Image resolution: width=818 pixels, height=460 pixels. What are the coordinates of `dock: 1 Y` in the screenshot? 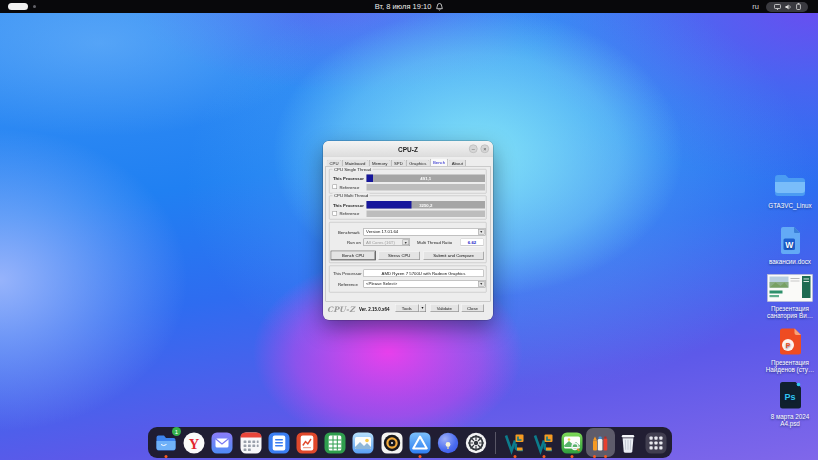 It's located at (410, 442).